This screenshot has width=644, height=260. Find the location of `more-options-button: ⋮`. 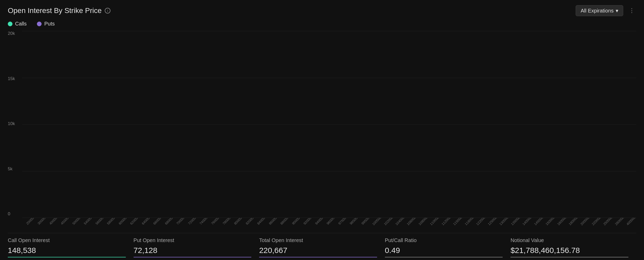

more-options-button: ⋮ is located at coordinates (632, 11).